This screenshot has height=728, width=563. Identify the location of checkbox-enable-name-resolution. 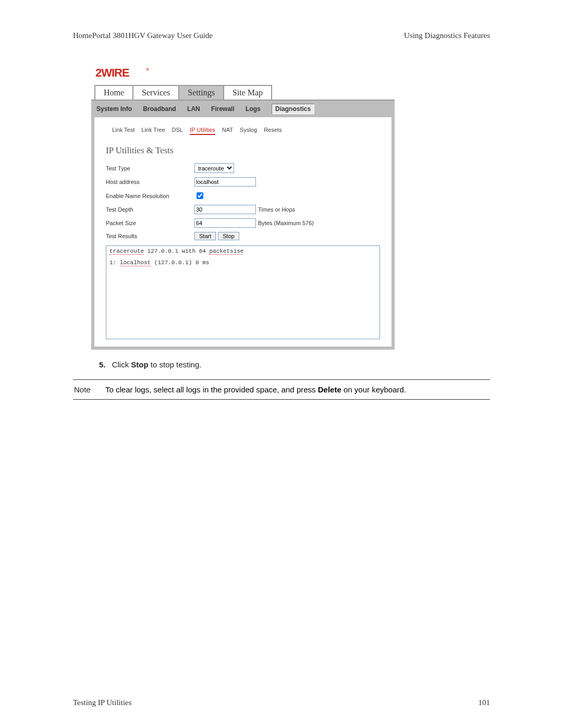
(200, 196).